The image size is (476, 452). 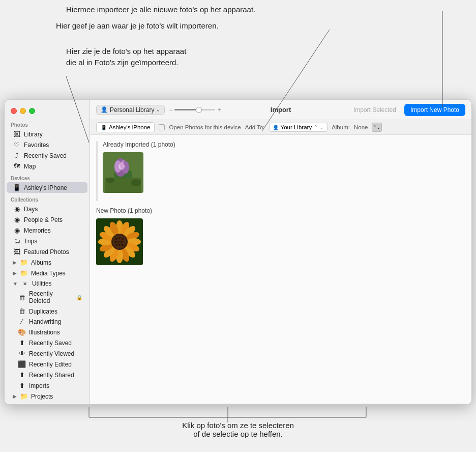 What do you see at coordinates (31, 209) in the screenshot?
I see `sidebar-item-label: Days` at bounding box center [31, 209].